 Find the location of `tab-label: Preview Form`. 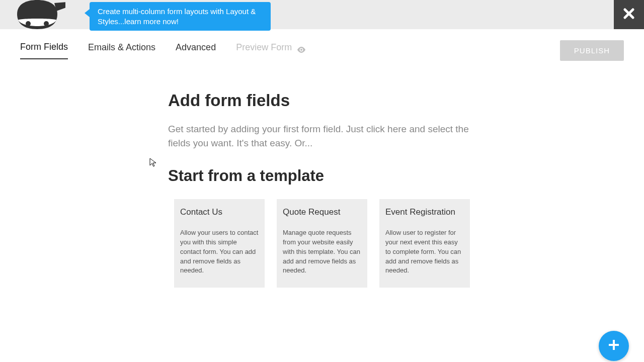

tab-label: Preview Form is located at coordinates (264, 47).